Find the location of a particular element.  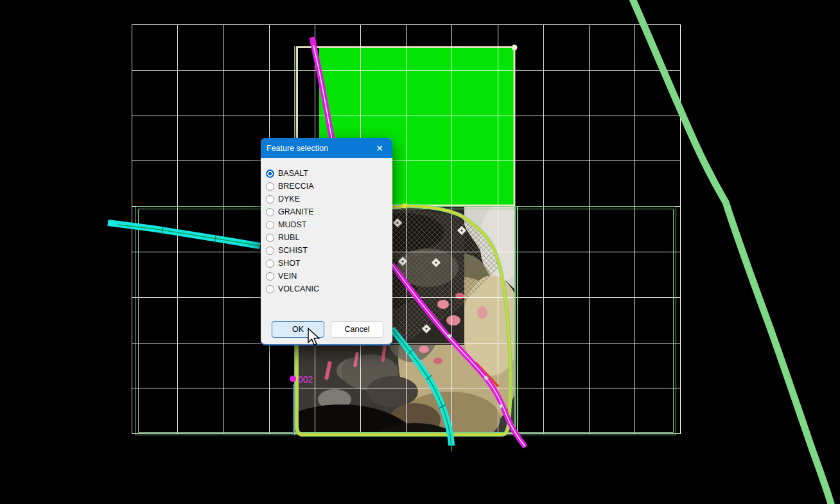

radio-option-label: BASALT is located at coordinates (293, 173).